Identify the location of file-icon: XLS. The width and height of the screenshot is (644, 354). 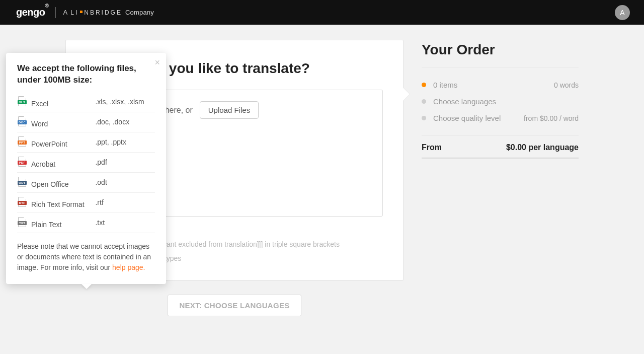
(22, 101).